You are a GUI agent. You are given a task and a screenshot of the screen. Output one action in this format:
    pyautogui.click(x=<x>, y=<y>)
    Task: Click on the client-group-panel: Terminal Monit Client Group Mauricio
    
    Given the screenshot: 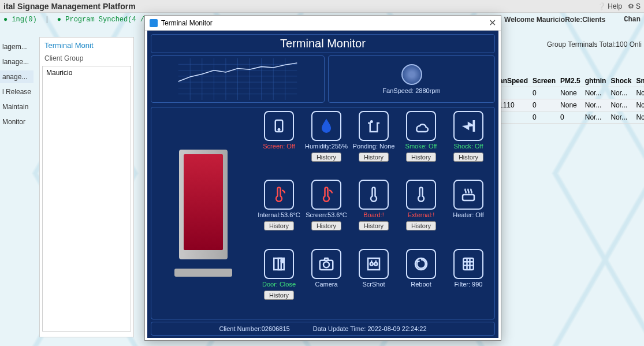 What is the action you would take?
    pyautogui.click(x=87, y=187)
    